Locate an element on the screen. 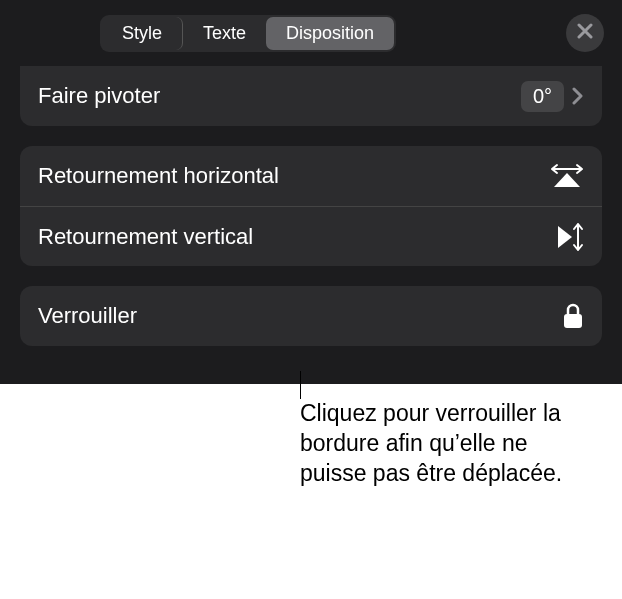  flip-horizontal-label: Retournement horizontal is located at coordinates (294, 176).